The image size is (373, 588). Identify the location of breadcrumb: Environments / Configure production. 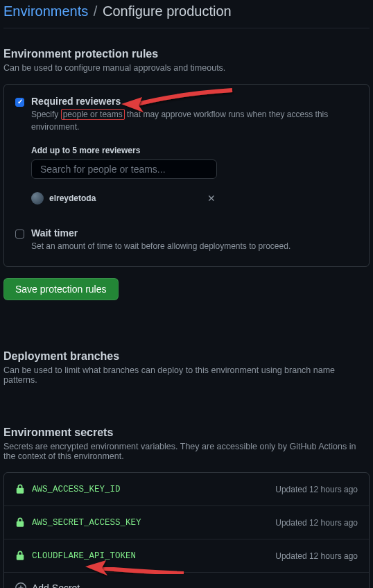
(186, 14).